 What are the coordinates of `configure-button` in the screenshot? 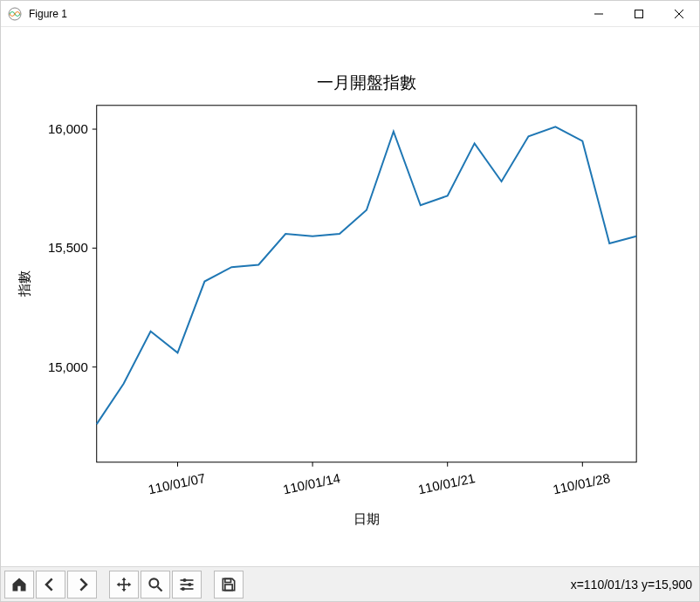 It's located at (187, 585).